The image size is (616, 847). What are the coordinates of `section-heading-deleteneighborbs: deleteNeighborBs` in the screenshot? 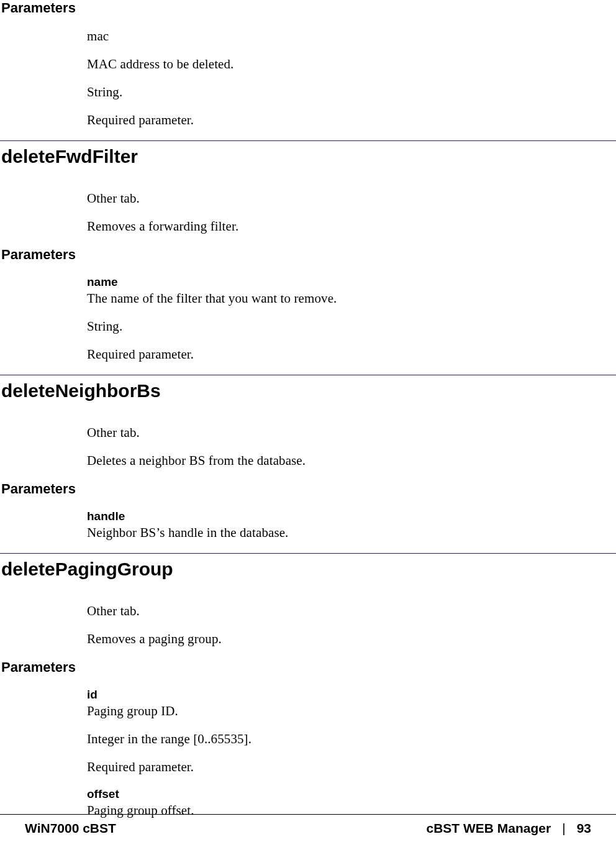 It's located at (309, 391).